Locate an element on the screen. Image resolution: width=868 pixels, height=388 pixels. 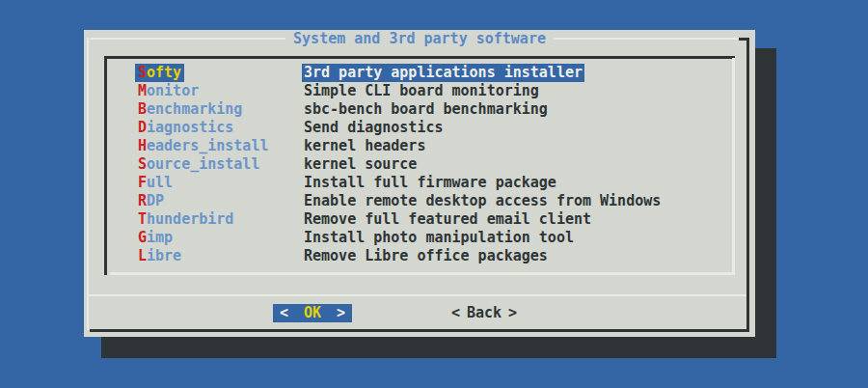
menu-item-hotkey: D is located at coordinates (143, 127).